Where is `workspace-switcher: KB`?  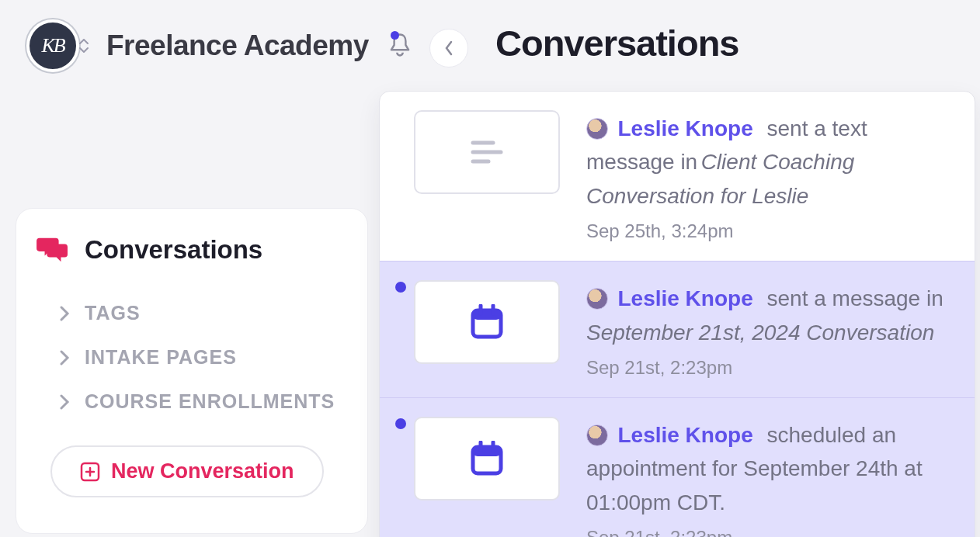 workspace-switcher: KB is located at coordinates (53, 46).